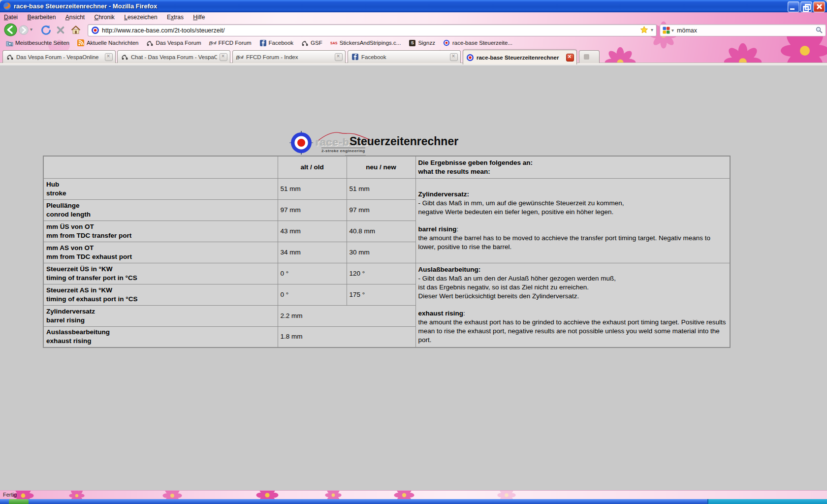  I want to click on value-new: 97 mm, so click(381, 210).